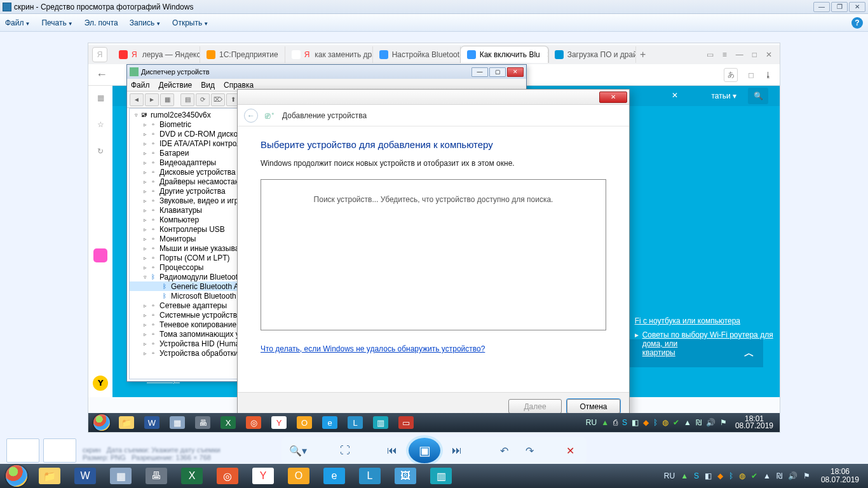  Describe the element at coordinates (405, 476) in the screenshot. I see `pin-photos: 🖼` at that location.